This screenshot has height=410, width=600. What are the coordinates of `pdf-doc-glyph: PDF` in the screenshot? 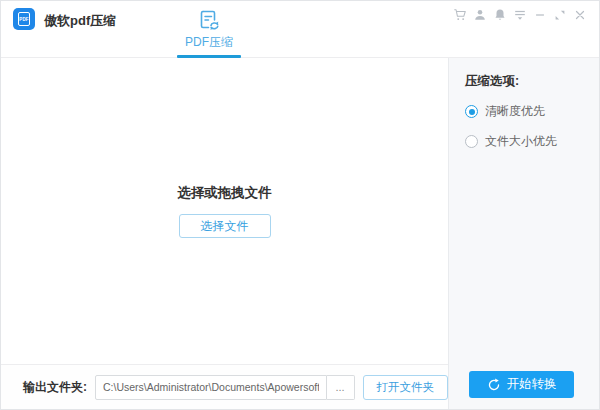 It's located at (24, 19).